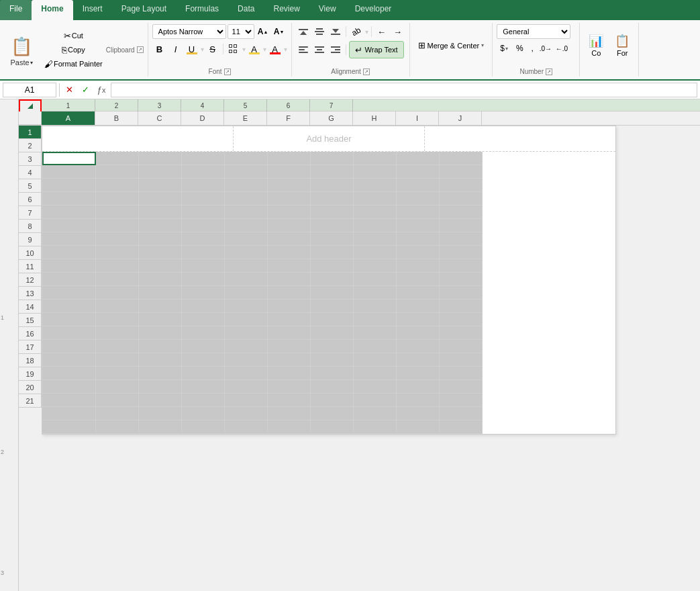 Image resolution: width=700 pixels, height=591 pixels. What do you see at coordinates (68, 118) in the screenshot?
I see `col-header-A: A` at bounding box center [68, 118].